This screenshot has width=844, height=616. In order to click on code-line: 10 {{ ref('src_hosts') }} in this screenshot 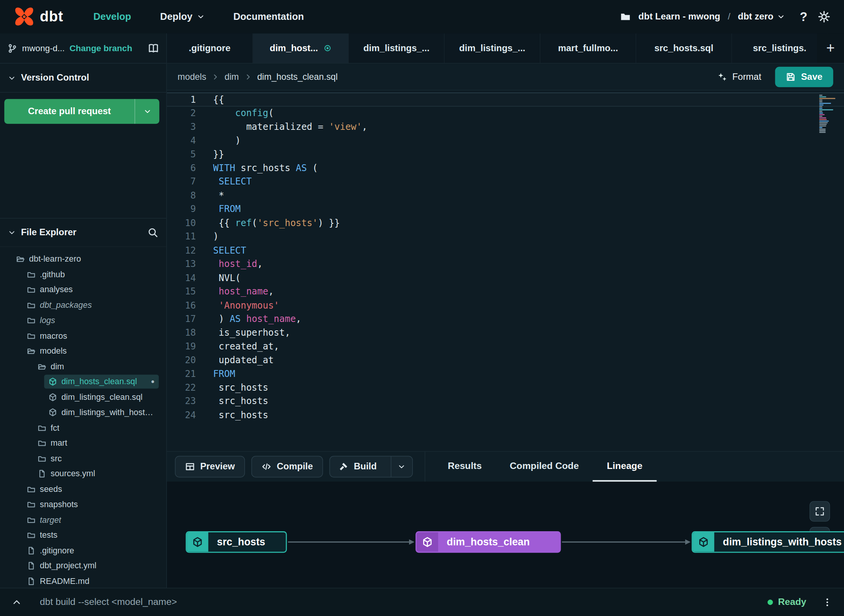, I will do `click(506, 223)`.